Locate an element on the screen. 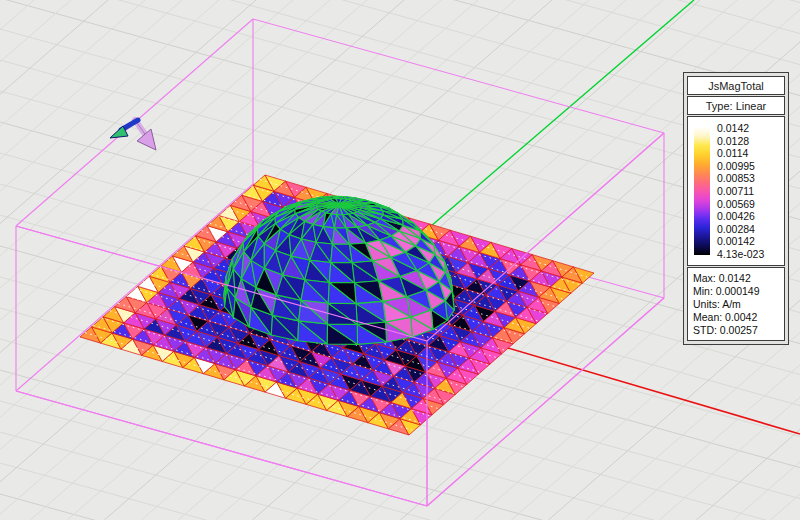 This screenshot has width=800, height=520. scale-tick-label: 0.0142 is located at coordinates (740, 128).